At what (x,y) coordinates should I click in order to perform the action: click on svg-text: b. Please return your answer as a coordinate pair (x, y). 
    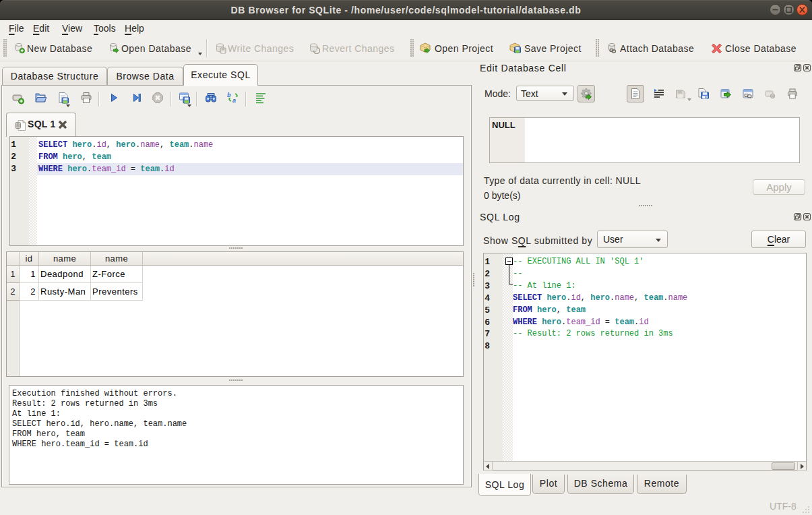
    Looking at the image, I should click on (229, 95).